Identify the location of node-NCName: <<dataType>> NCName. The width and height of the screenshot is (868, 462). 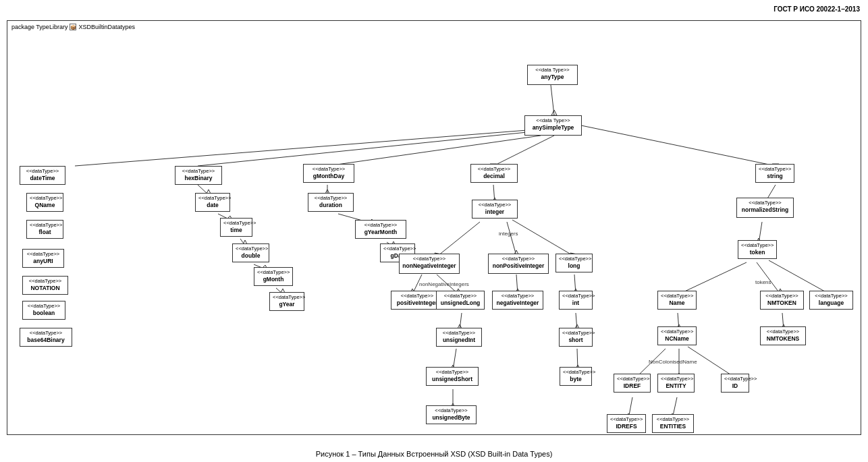
(677, 336).